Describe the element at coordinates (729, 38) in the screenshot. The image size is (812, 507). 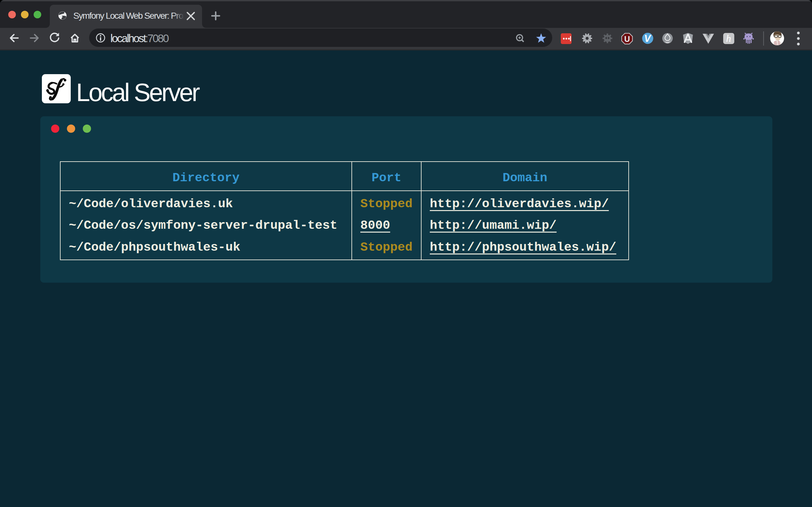
I see `svg-text: h` at that location.